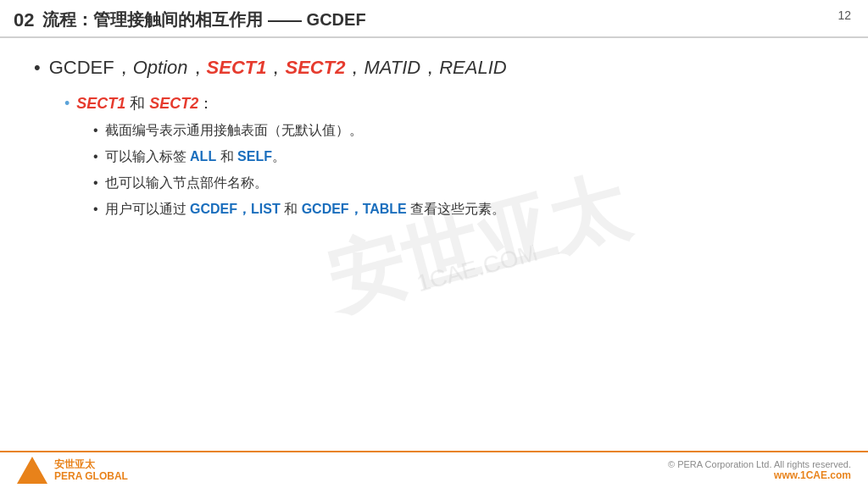 This screenshot has width=868, height=488. What do you see at coordinates (278, 68) in the screenshot?
I see `main-bullet-text: GCDEF，Option，SECT1，SECT2，MATID，REALID` at bounding box center [278, 68].